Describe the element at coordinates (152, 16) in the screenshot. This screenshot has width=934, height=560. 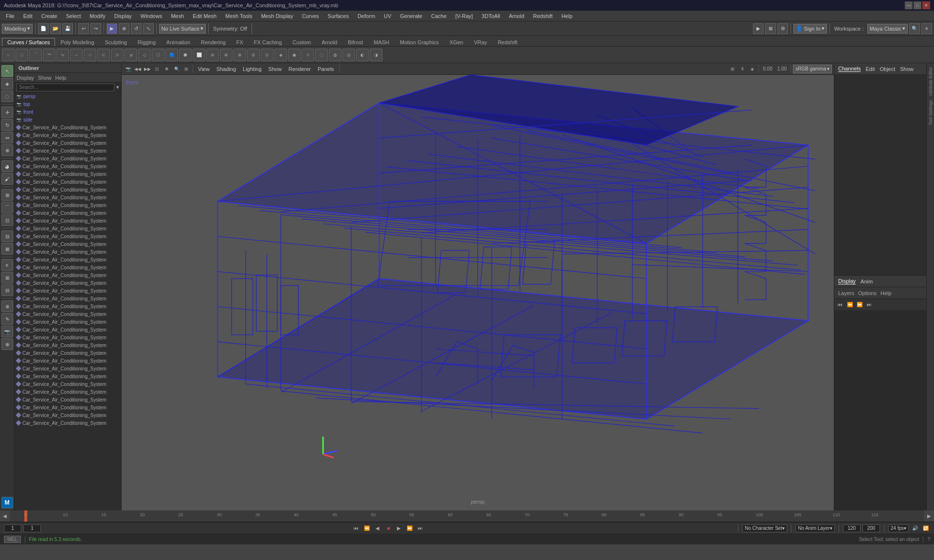
I see `menu-item-windows: Windows` at that location.